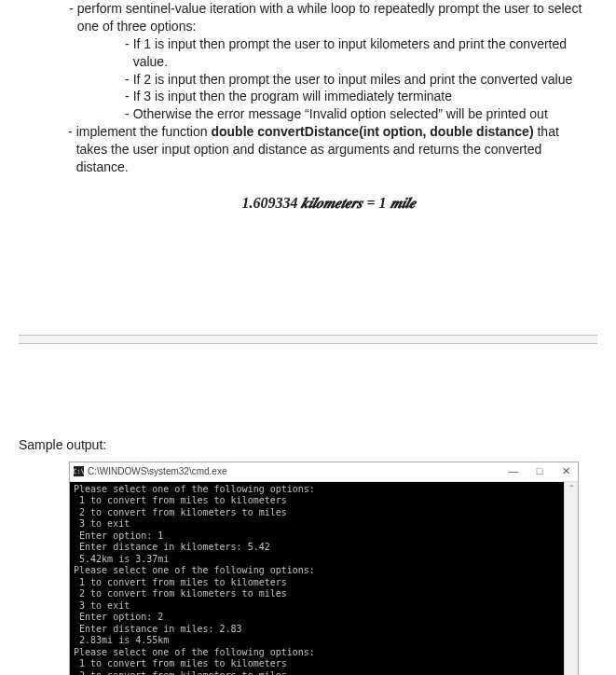  I want to click on sample-output-label: Sample output:, so click(308, 445).